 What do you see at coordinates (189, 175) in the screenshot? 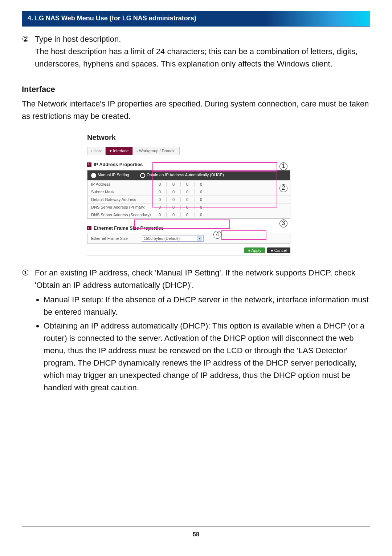
I see `ip-mode-row: Manual IP Setting Obtain an IP Address A…` at bounding box center [189, 175].